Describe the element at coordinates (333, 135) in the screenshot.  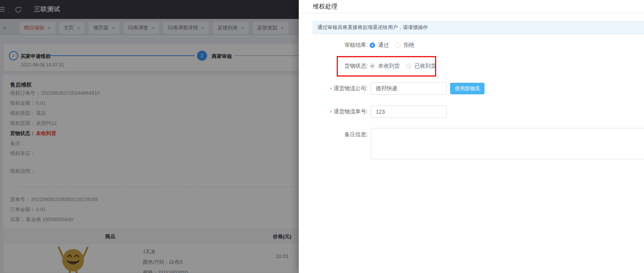
I see `remark-label: 备注信息:` at that location.